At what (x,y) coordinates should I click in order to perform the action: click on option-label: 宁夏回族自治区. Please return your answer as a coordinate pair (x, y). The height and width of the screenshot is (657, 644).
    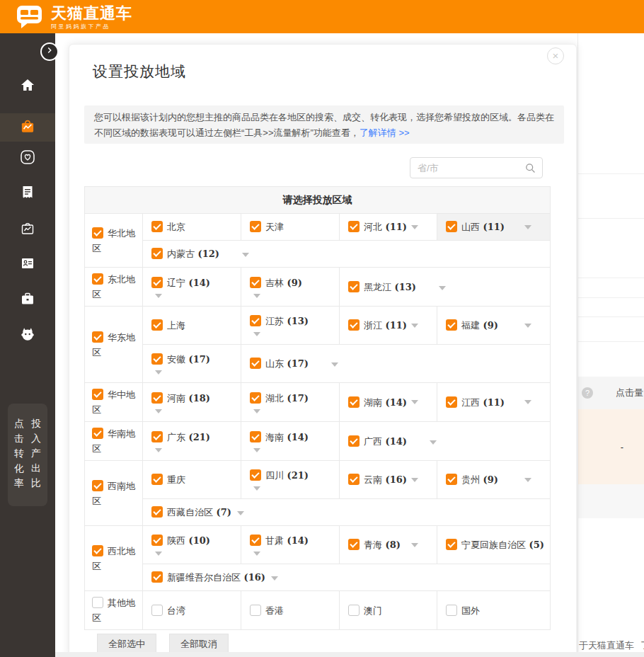
    Looking at the image, I should click on (494, 545).